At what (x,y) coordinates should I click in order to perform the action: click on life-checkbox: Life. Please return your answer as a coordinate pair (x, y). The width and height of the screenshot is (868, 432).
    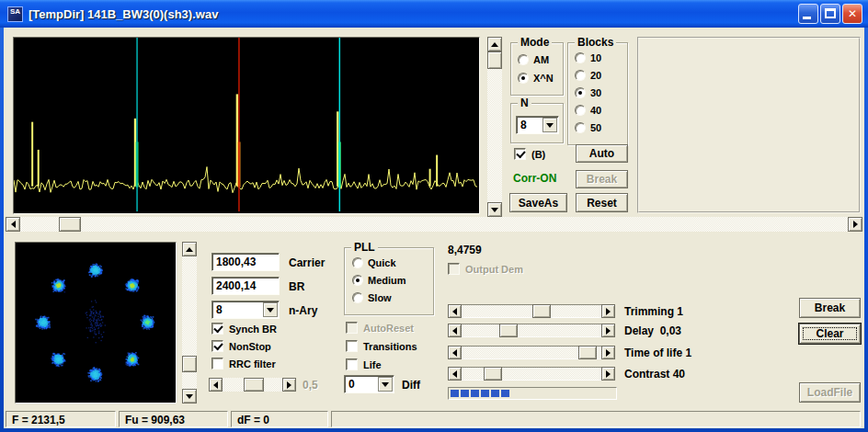
    Looking at the image, I should click on (364, 364).